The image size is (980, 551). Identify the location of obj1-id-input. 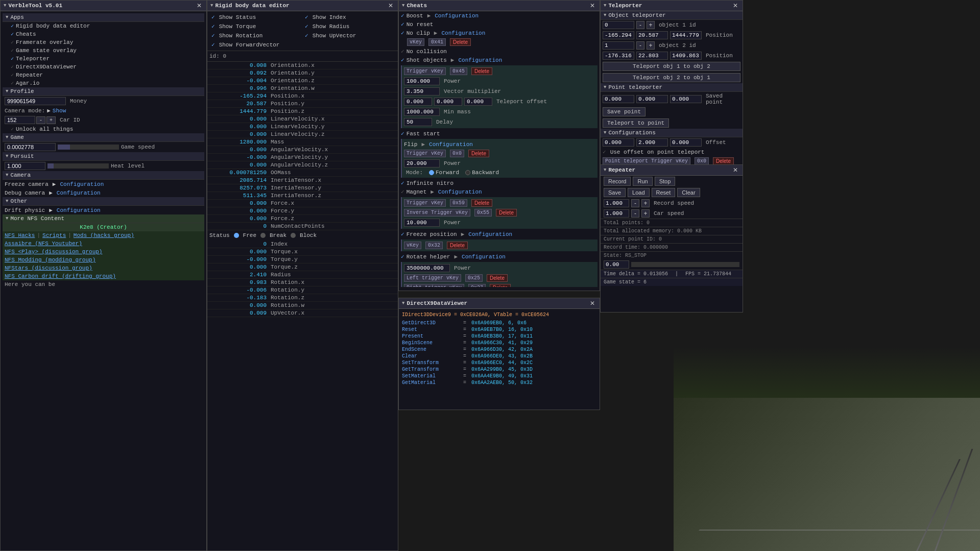
(618, 25).